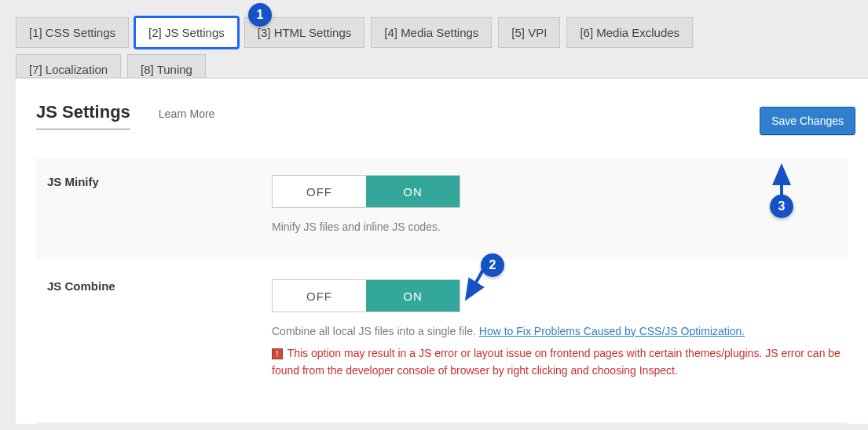  What do you see at coordinates (559, 331) in the screenshot?
I see `field-desc-combine: Combine all local JS files into a single…` at bounding box center [559, 331].